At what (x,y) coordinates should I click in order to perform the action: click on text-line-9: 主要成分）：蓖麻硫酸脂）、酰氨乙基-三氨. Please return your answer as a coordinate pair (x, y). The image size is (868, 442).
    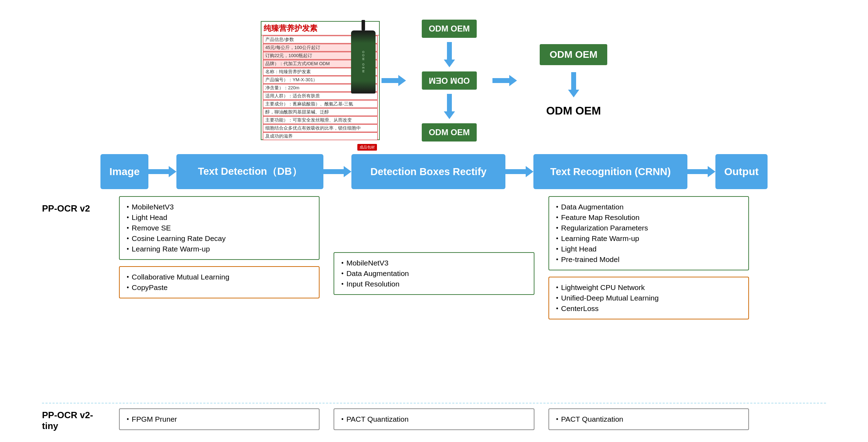
    Looking at the image, I should click on (320, 104).